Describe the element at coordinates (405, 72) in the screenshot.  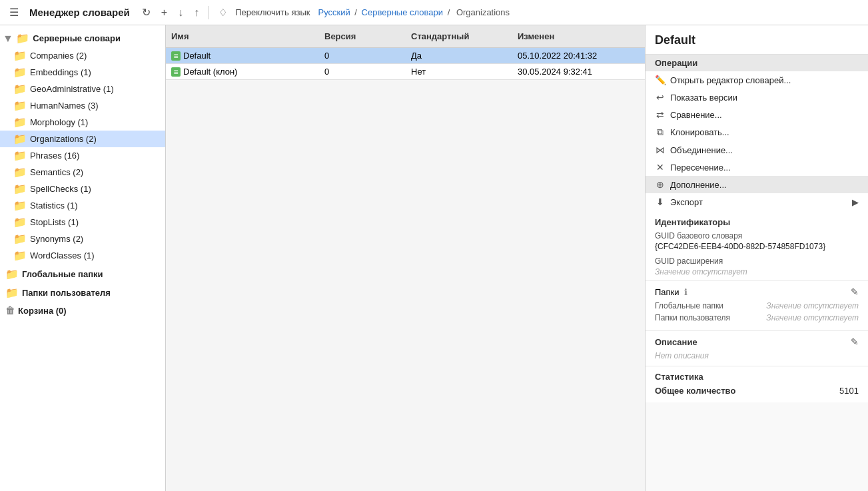
I see `table-row: ≡Default (клон)0Нет30.05.2024 9:32:41Use…` at that location.